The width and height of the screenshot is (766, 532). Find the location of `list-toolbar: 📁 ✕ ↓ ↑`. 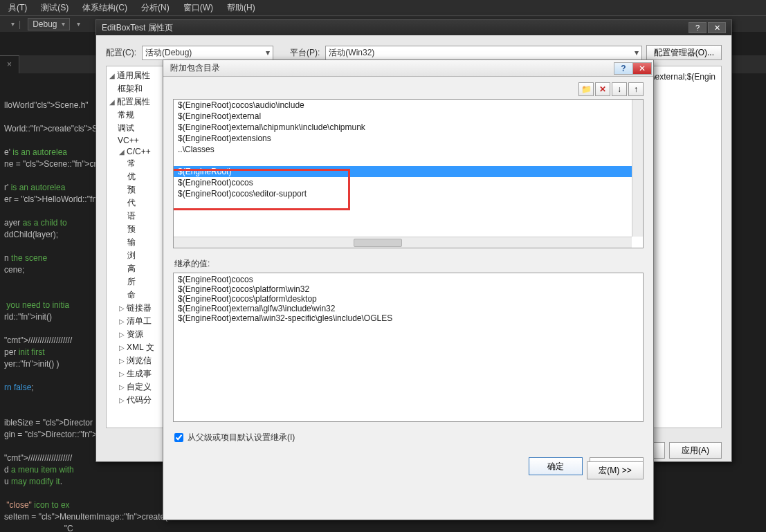

list-toolbar: 📁 ✕ ↓ ↑ is located at coordinates (408, 89).